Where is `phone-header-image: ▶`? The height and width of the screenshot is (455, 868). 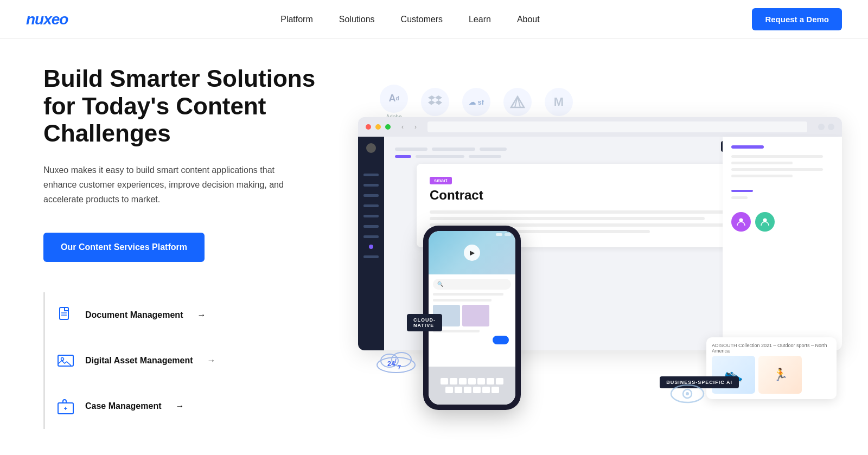 phone-header-image: ▶ is located at coordinates (472, 253).